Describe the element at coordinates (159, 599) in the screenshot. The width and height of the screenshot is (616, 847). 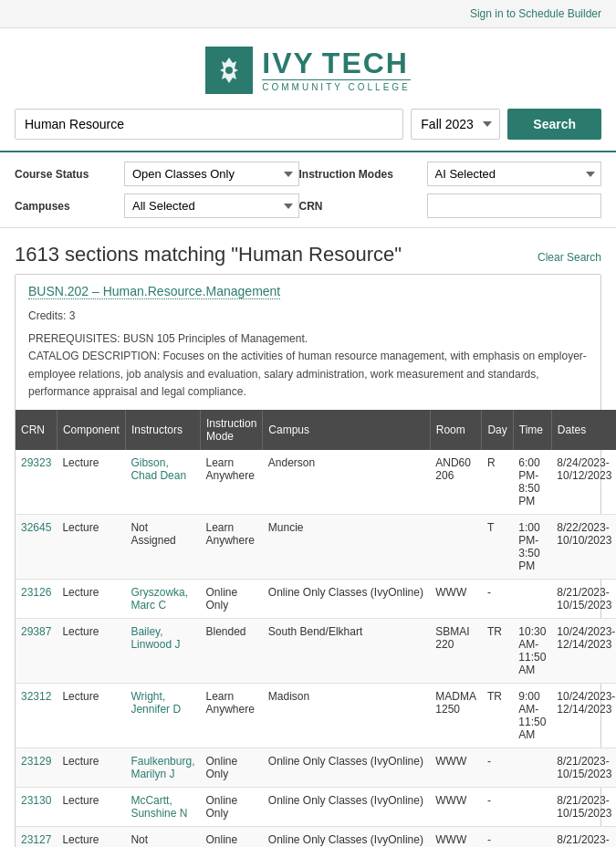
I see `instructor-link: Gryszowka, Marc C` at that location.